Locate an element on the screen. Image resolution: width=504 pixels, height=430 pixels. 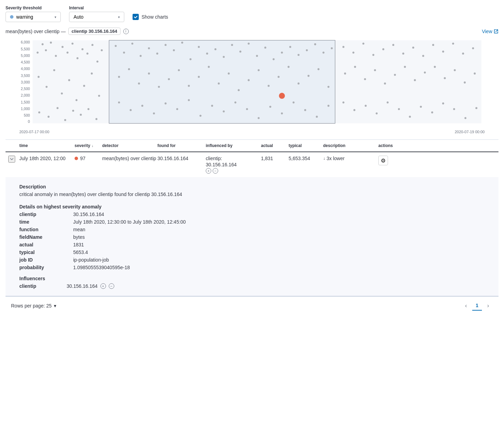
severity-value: warning is located at coordinates (25, 17).